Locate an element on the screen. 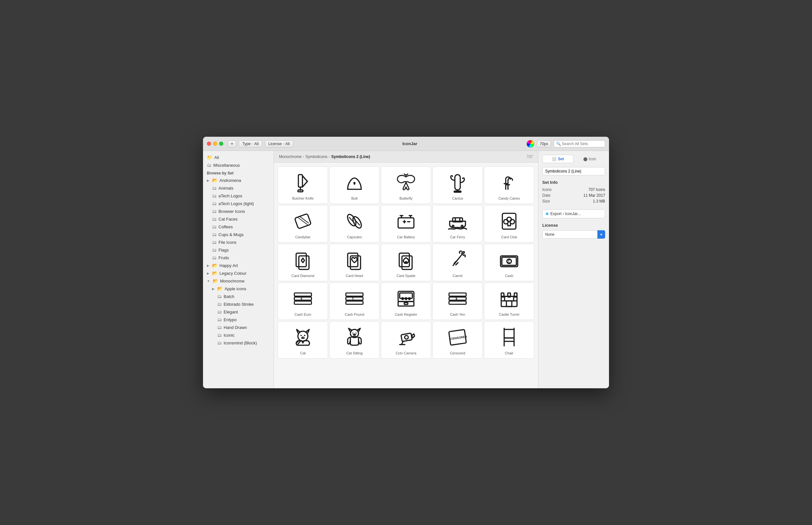  capsules-svg is located at coordinates (355, 221).